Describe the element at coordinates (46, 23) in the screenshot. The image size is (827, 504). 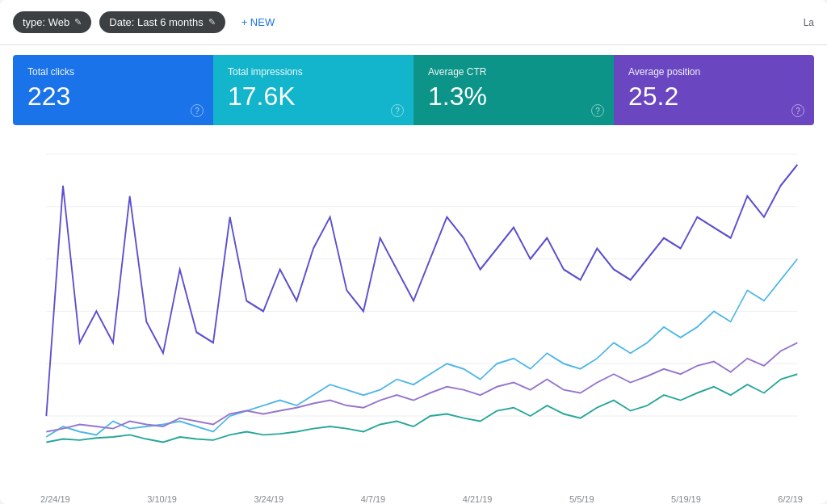
I see `type-filter-label: type: Web` at that location.